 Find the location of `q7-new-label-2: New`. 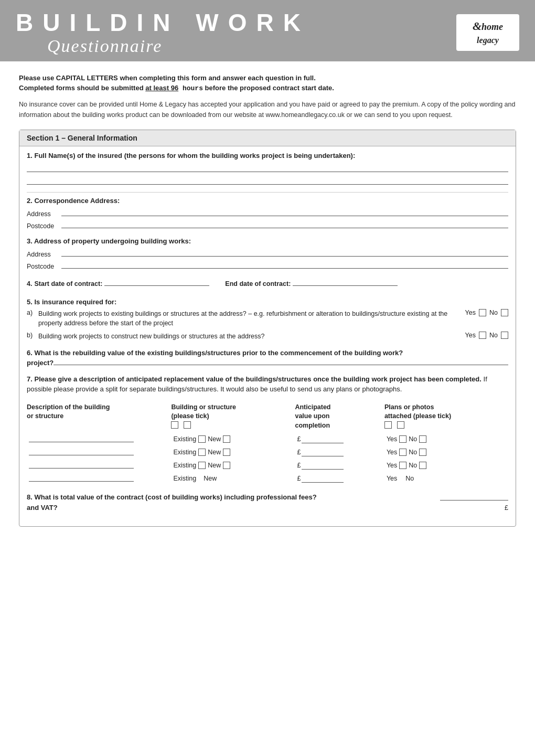

q7-new-label-2: New is located at coordinates (214, 452).